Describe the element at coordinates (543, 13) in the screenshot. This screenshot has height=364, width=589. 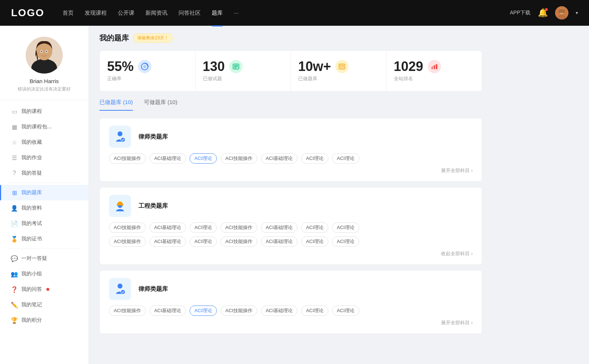
I see `notification-bell: 🔔` at that location.